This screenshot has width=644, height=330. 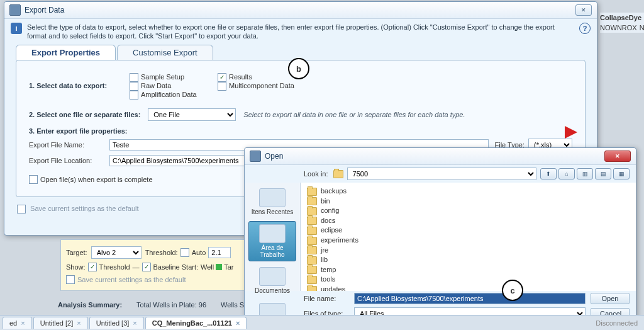 What do you see at coordinates (78, 131) in the screenshot?
I see `step3-label: 3. Enter export file properties:` at bounding box center [78, 131].